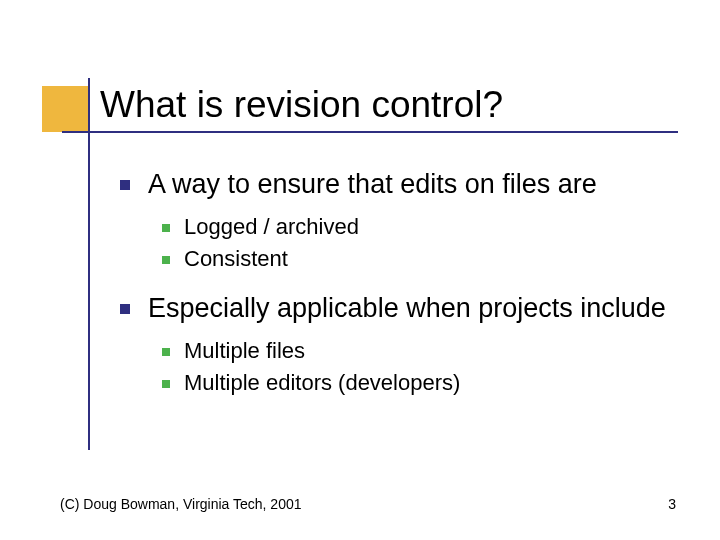 This screenshot has width=720, height=540. I want to click on sub-bullet-group: Logged / archived Consistent, so click(421, 243).